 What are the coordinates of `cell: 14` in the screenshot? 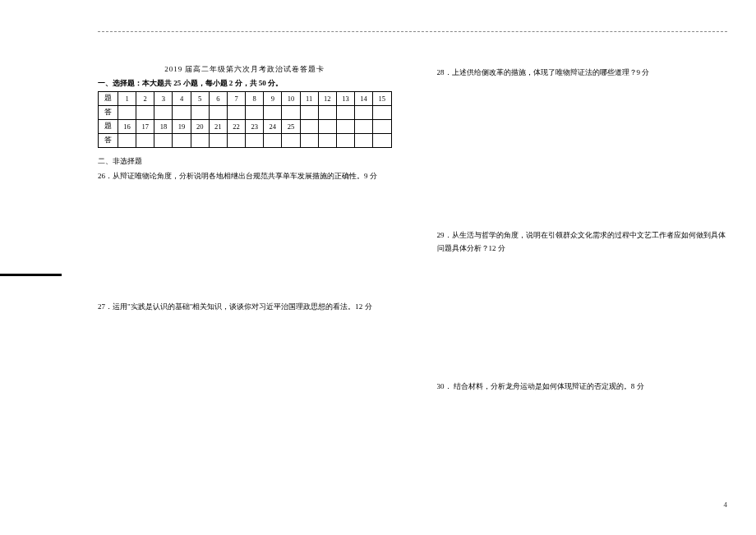 It's located at (364, 99).